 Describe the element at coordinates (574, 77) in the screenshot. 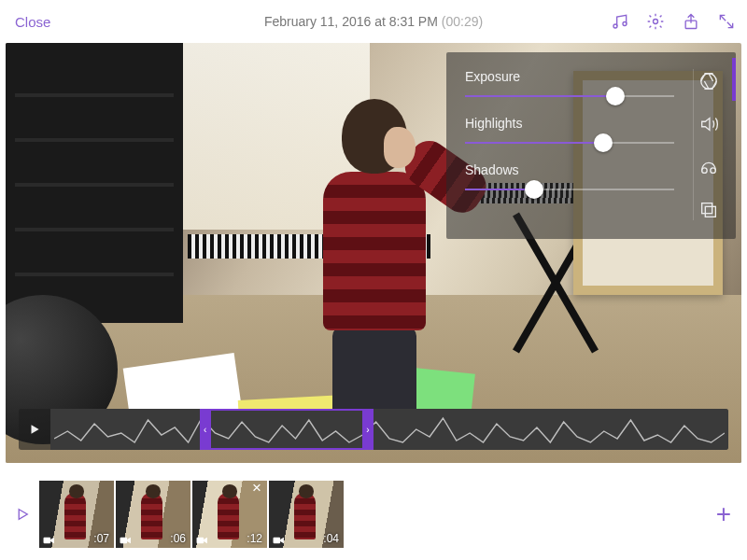

I see `slider-label: Exposure` at that location.